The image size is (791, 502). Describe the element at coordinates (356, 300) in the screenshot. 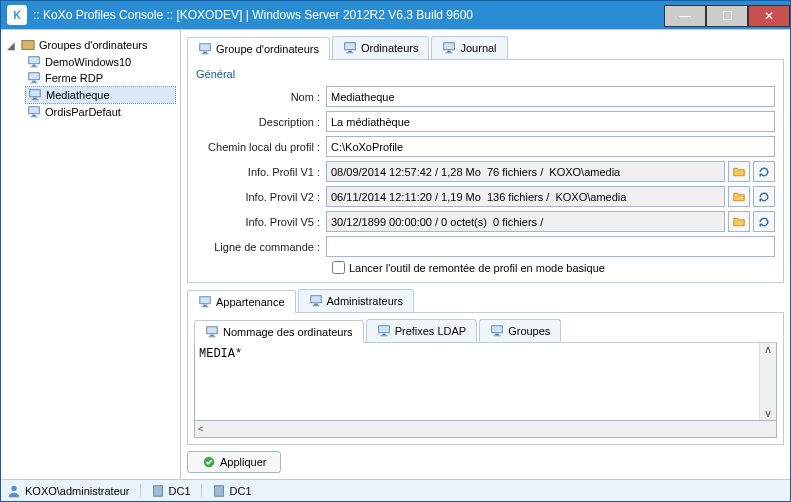

I see `sub-tab-administrateurs: Administrateurs` at that location.